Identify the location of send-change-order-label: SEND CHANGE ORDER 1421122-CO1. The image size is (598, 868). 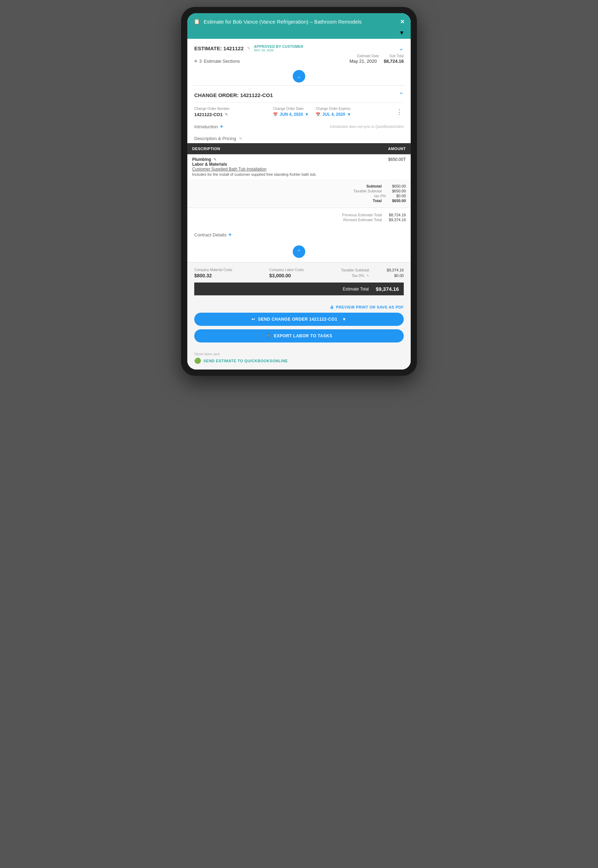
(298, 319).